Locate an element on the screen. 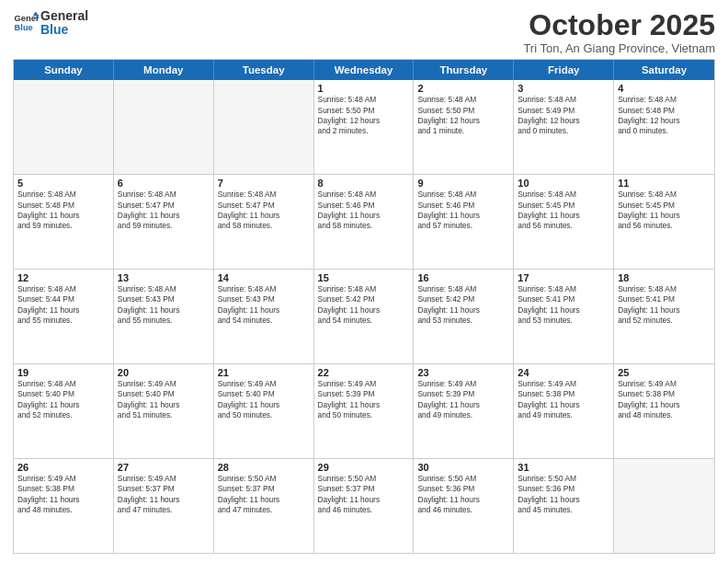 The image size is (728, 563). calendar-cell: 25Sunrise: 5:49 AM Sunset: 5:38 PM Dayli… is located at coordinates (664, 411).